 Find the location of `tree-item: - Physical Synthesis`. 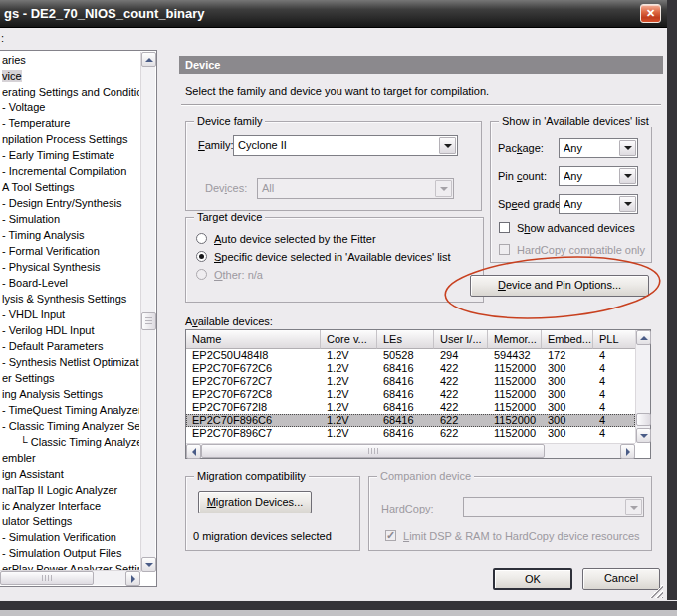

tree-item: - Physical Synthesis is located at coordinates (70, 267).